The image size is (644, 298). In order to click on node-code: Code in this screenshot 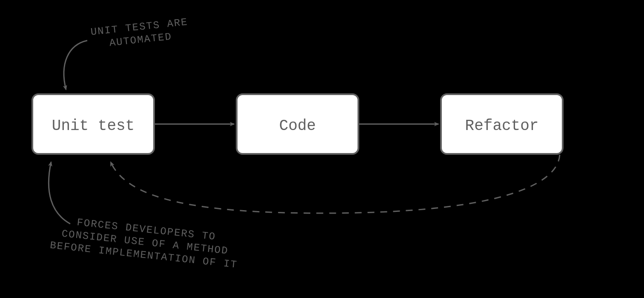, I will do `click(298, 124)`.